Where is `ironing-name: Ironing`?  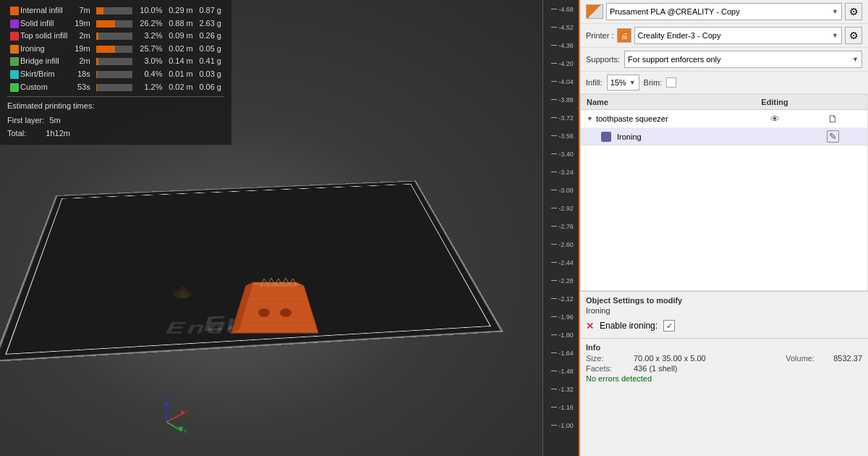 ironing-name: Ironing is located at coordinates (629, 137).